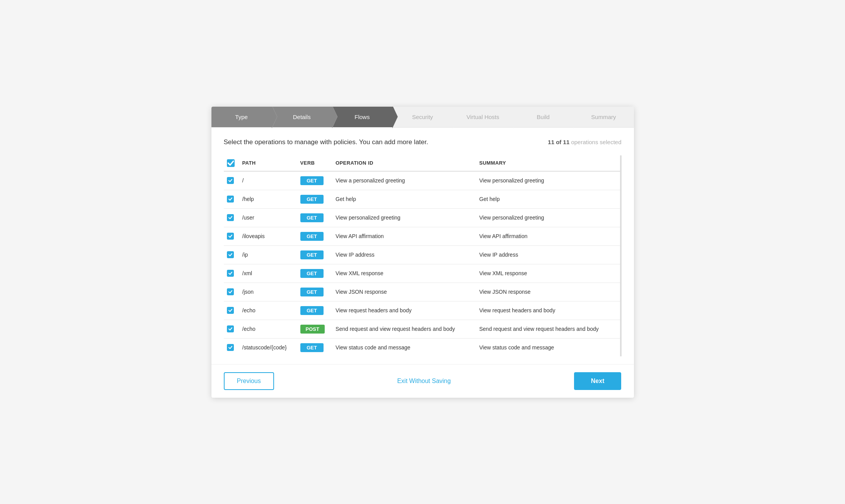  Describe the element at coordinates (249, 381) in the screenshot. I see `previous-button: Previous` at that location.